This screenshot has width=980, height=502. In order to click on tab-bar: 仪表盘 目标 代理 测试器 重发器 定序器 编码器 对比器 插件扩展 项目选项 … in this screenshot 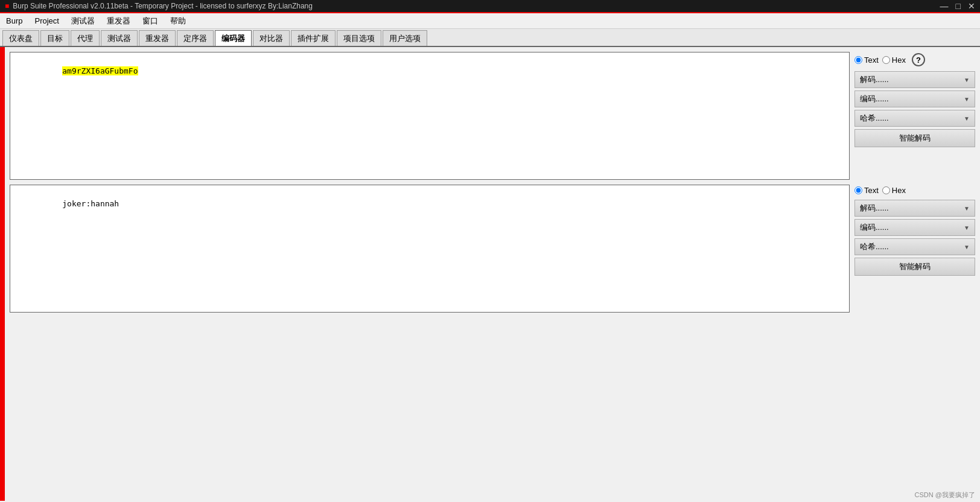, I will do `click(490, 38)`.